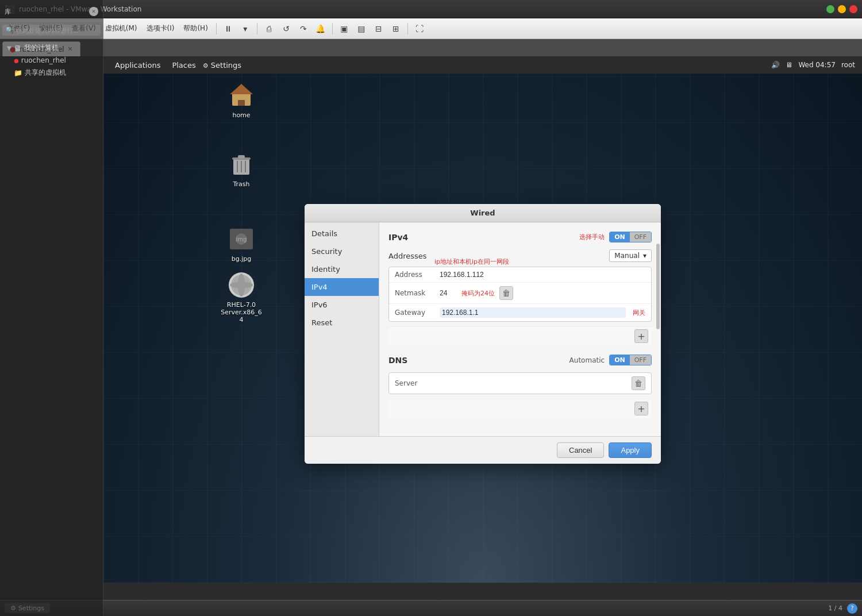 This screenshot has height=616, width=862. What do you see at coordinates (342, 329) in the screenshot?
I see `dialog-sidebar: Details Security Identity IPv4 IPv6 Rese…` at bounding box center [342, 329].